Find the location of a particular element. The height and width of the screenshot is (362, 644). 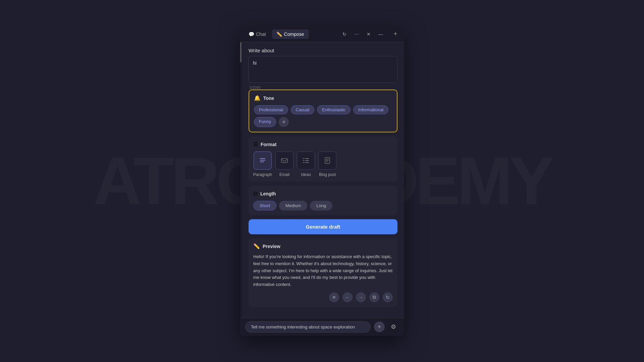

preview-next-button: → is located at coordinates (361, 297).